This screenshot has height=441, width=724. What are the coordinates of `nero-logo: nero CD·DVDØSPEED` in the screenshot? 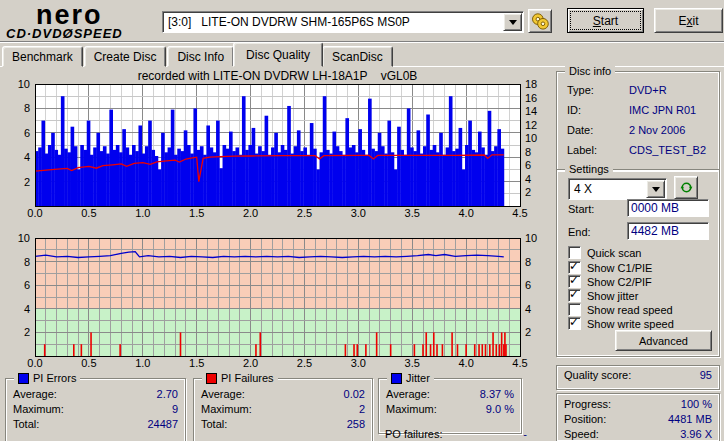 It's located at (84, 22).